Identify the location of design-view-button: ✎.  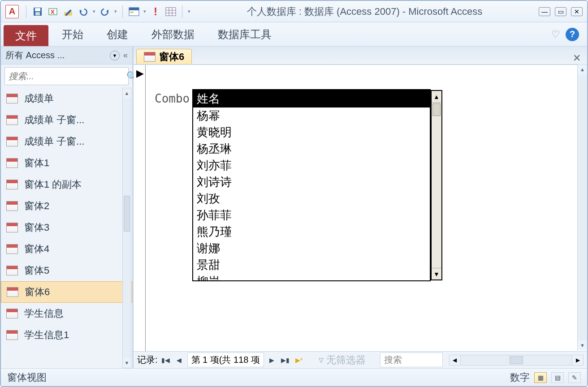
(575, 378).